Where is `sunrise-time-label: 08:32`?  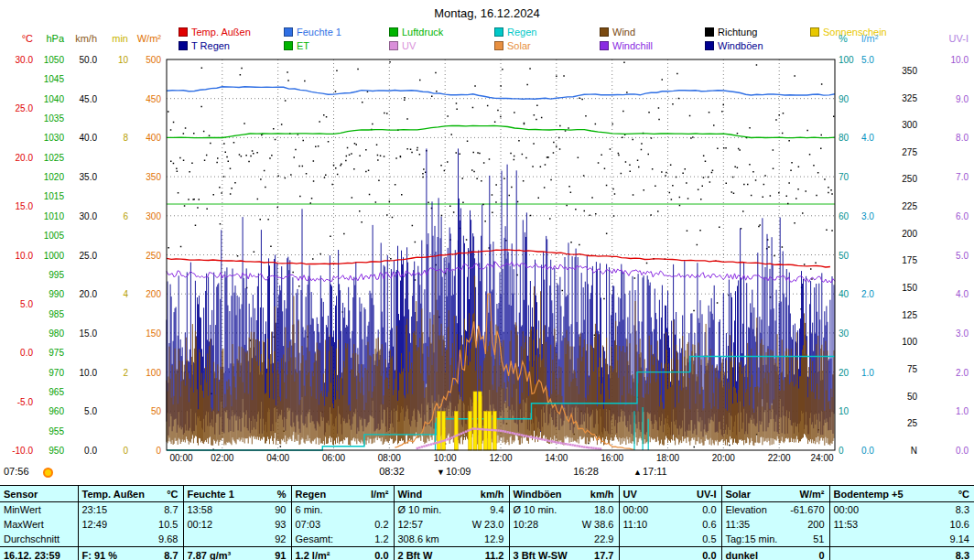 sunrise-time-label: 08:32 is located at coordinates (392, 471).